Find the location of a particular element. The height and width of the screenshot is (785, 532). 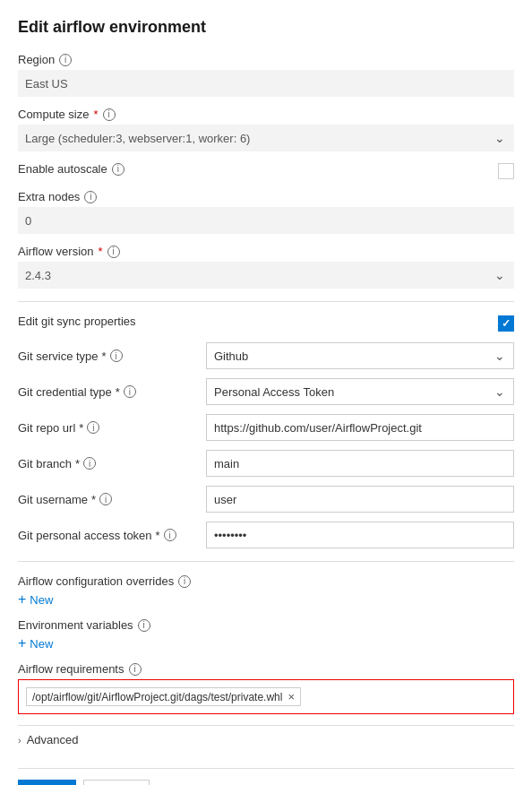

git-token-required: * is located at coordinates (158, 536).